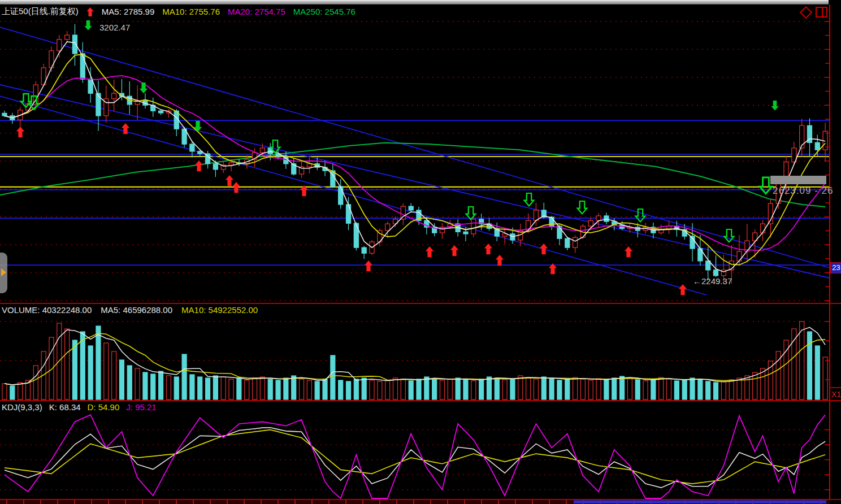  I want to click on kdj-d-value: D: 54.90, so click(104, 407).